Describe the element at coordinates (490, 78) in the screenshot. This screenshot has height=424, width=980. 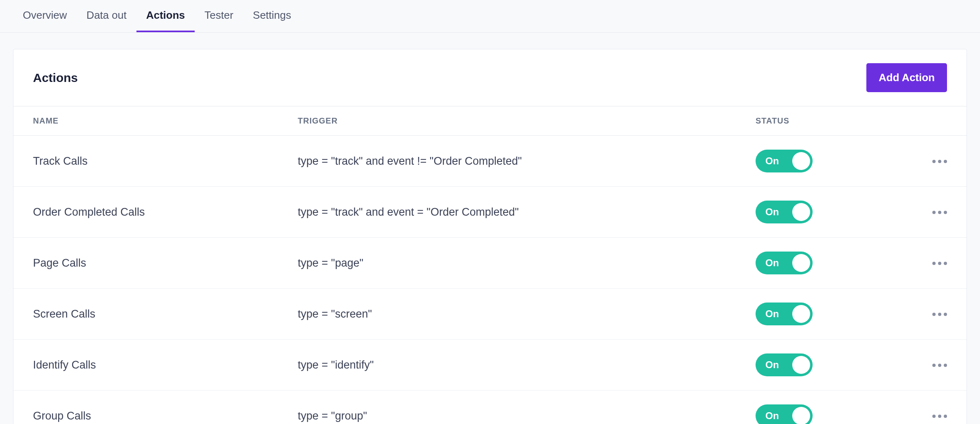
I see `card-header: Actions Add Action` at that location.